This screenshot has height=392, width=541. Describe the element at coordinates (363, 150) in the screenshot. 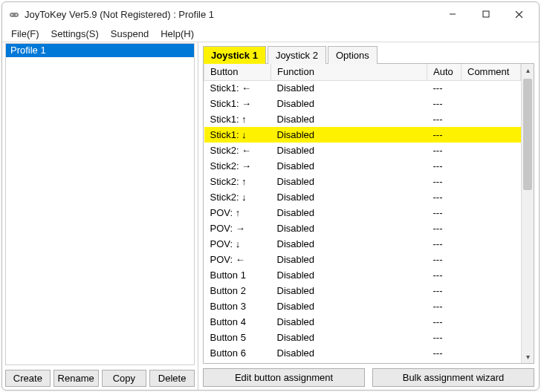

I see `table-row: Stick2: ←Disabled---` at that location.